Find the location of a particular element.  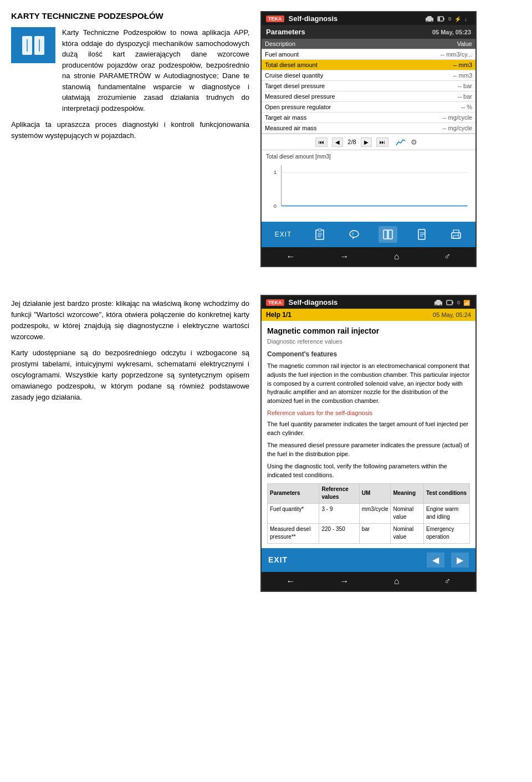

phone1-home-btn: ⌂ is located at coordinates (397, 257).